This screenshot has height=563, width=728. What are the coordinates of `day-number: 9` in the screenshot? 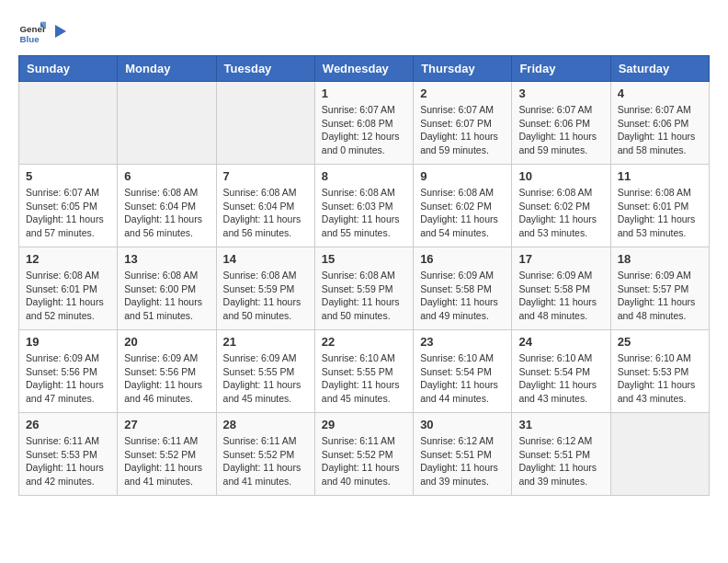 It's located at (462, 177).